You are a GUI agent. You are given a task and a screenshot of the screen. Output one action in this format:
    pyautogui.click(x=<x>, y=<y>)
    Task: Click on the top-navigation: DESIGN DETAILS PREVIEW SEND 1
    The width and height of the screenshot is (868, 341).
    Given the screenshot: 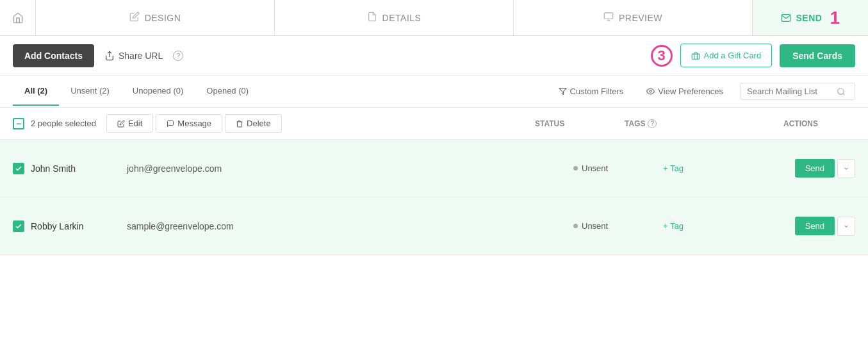 What is the action you would take?
    pyautogui.click(x=434, y=18)
    